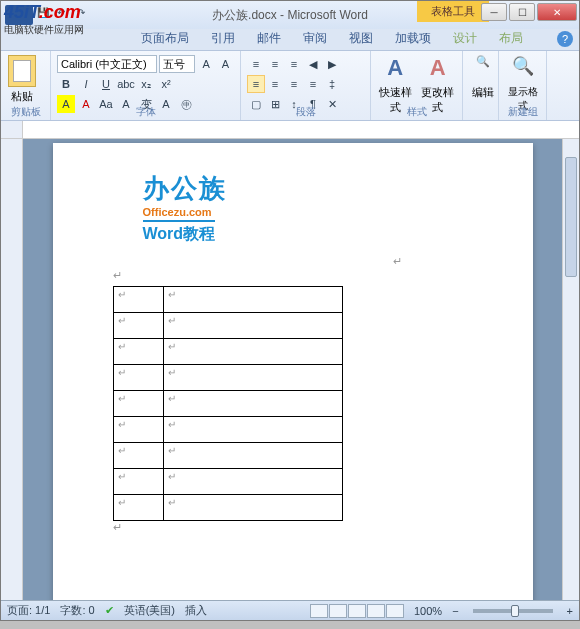  I want to click on help-icon: ?, so click(565, 39).